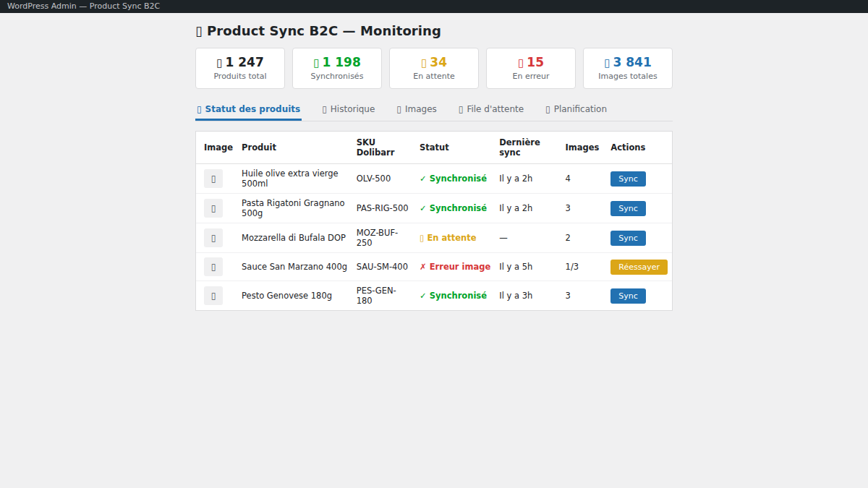 This screenshot has height=488, width=868. I want to click on table-row: ▯ Pesto Genovese 180g PES-GEN-180 ✓Synch…, so click(434, 296).